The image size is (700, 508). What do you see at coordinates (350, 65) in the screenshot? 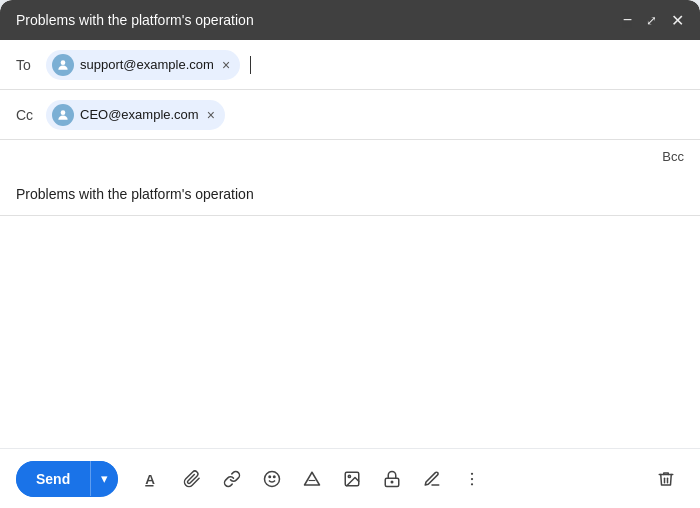
I see `to-field-row: To support@example.com ×` at bounding box center [350, 65].